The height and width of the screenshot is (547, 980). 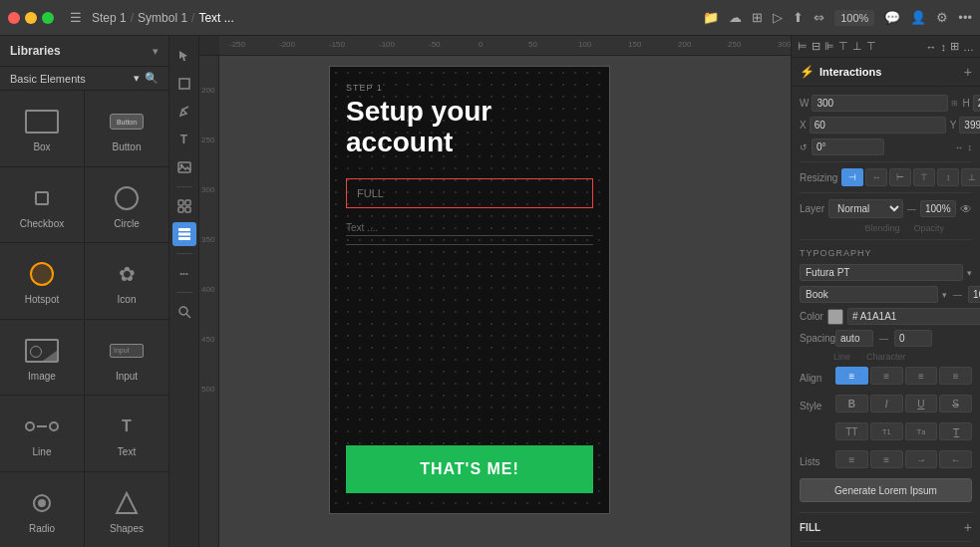 I want to click on full-name-input, so click(x=470, y=193).